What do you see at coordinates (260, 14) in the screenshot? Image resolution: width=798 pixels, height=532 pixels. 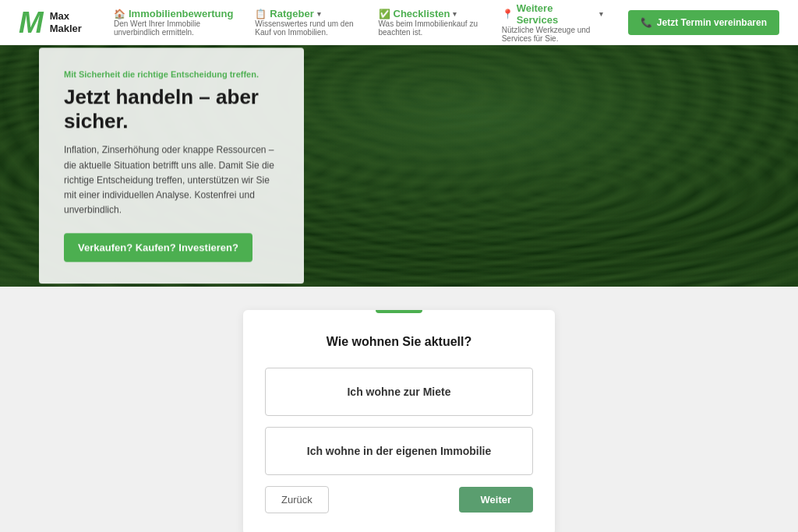 I see `clipboard-icon: 📋` at bounding box center [260, 14].